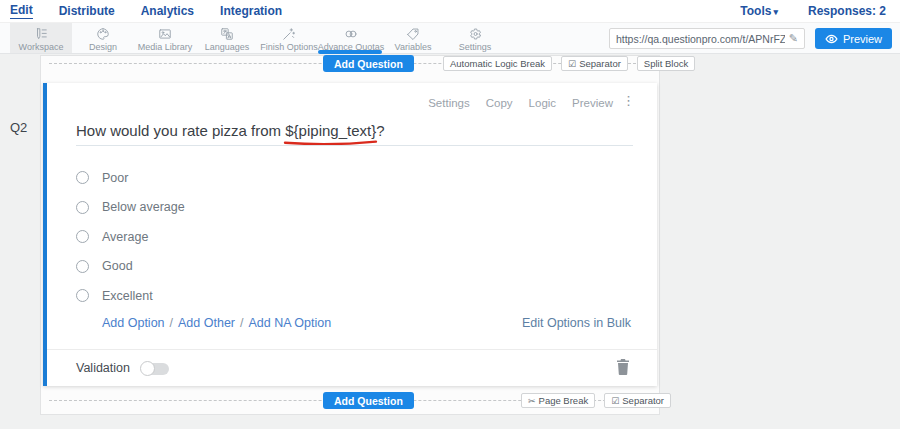 Image resolution: width=900 pixels, height=429 pixels. I want to click on edit-options-in-bulk-link: Edit Options in Bulk, so click(576, 323).